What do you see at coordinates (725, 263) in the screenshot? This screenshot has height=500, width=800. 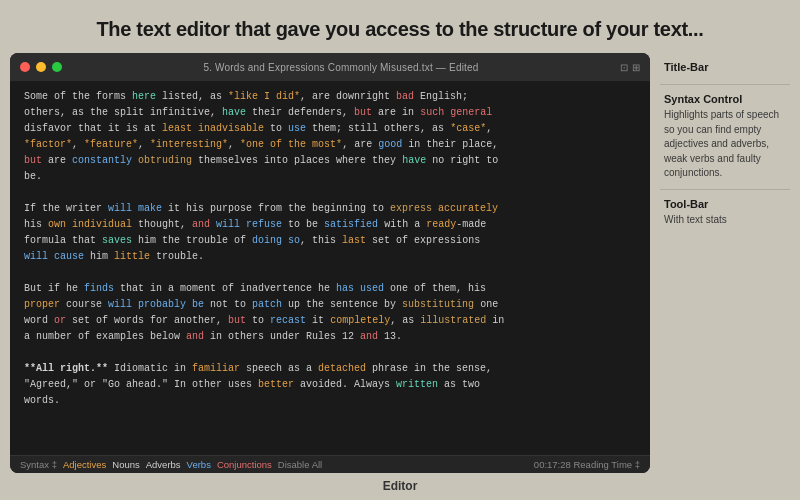 I see `sidebar: Title-Bar Syntax Control Highlights part…` at bounding box center [725, 263].